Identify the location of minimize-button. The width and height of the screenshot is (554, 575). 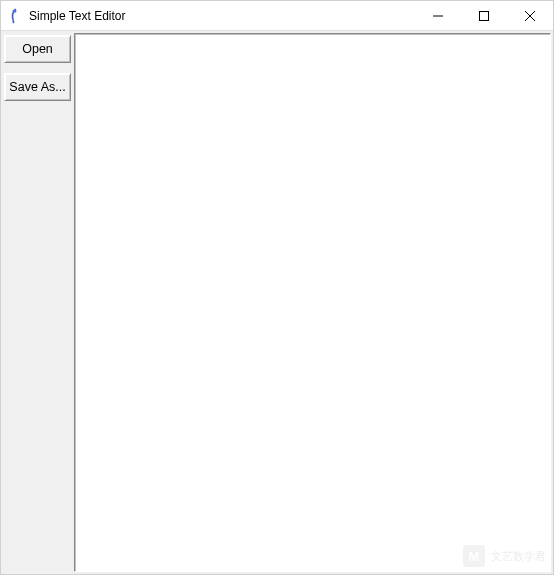
(438, 16).